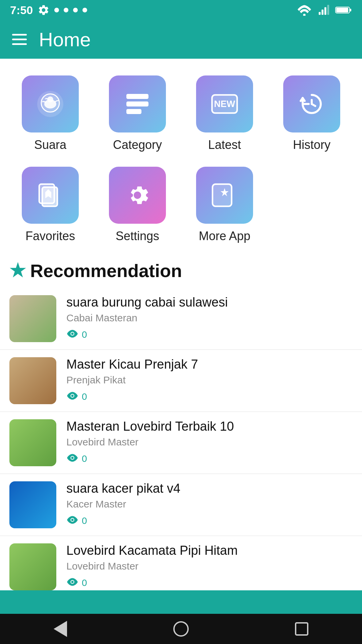  Describe the element at coordinates (225, 195) in the screenshot. I see `moreapp-icon-bg` at that location.